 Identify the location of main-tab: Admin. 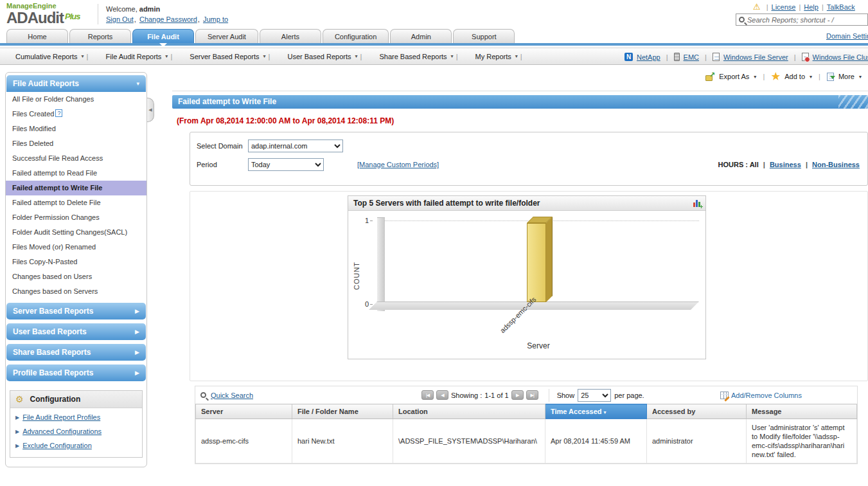
(421, 36).